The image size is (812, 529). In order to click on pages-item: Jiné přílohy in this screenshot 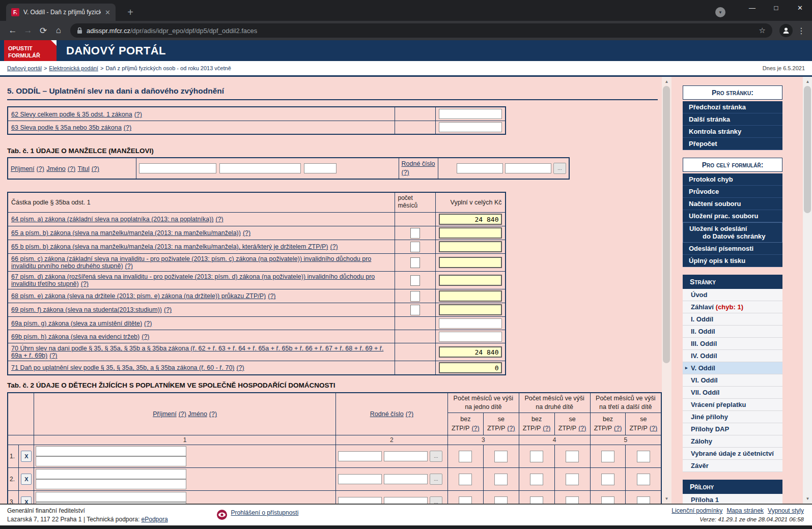, I will do `click(733, 417)`.